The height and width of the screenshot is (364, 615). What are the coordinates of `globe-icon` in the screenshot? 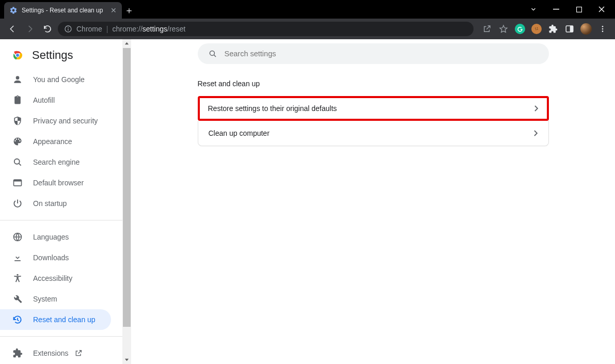 It's located at (18, 237).